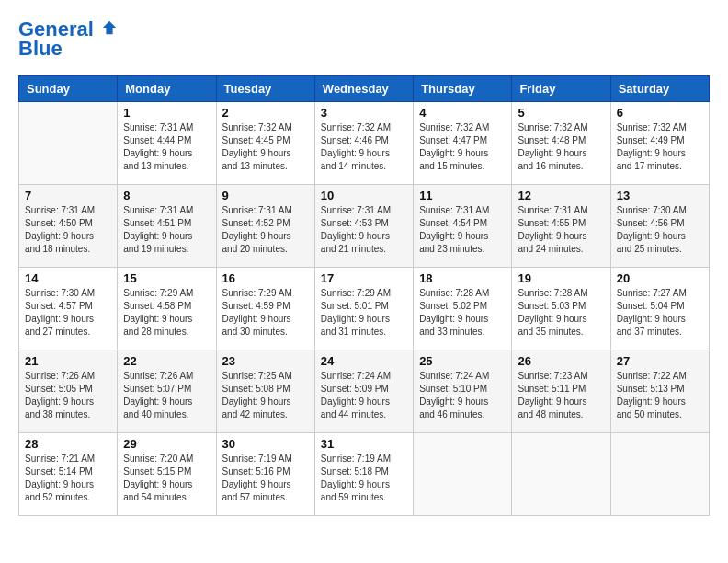 This screenshot has height=563, width=728. Describe the element at coordinates (68, 361) in the screenshot. I see `day-number: 21` at that location.